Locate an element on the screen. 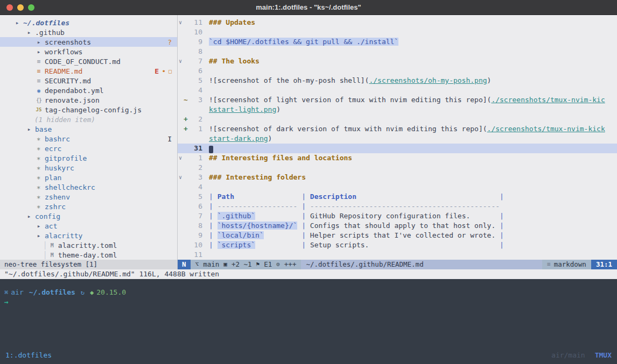  markdown-file-icon: ≡ is located at coordinates (39, 61).